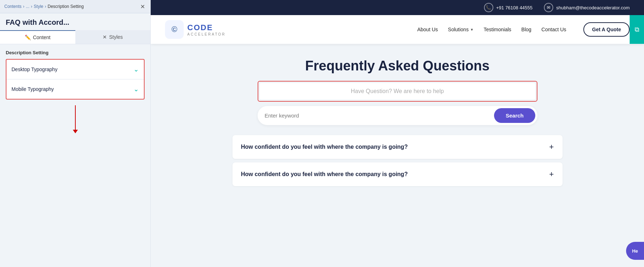 This screenshot has width=644, height=267. I want to click on tabs-row: ✏️ Content ✕ Styles, so click(75, 37).